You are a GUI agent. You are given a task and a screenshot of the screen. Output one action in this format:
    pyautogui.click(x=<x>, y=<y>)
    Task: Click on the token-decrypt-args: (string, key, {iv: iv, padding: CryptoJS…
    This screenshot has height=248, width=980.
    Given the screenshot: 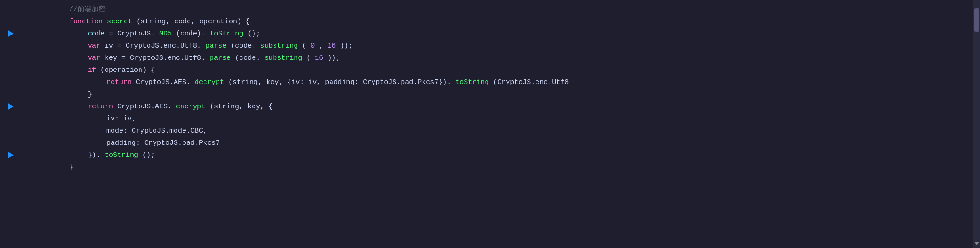 What is the action you would take?
    pyautogui.click(x=340, y=82)
    